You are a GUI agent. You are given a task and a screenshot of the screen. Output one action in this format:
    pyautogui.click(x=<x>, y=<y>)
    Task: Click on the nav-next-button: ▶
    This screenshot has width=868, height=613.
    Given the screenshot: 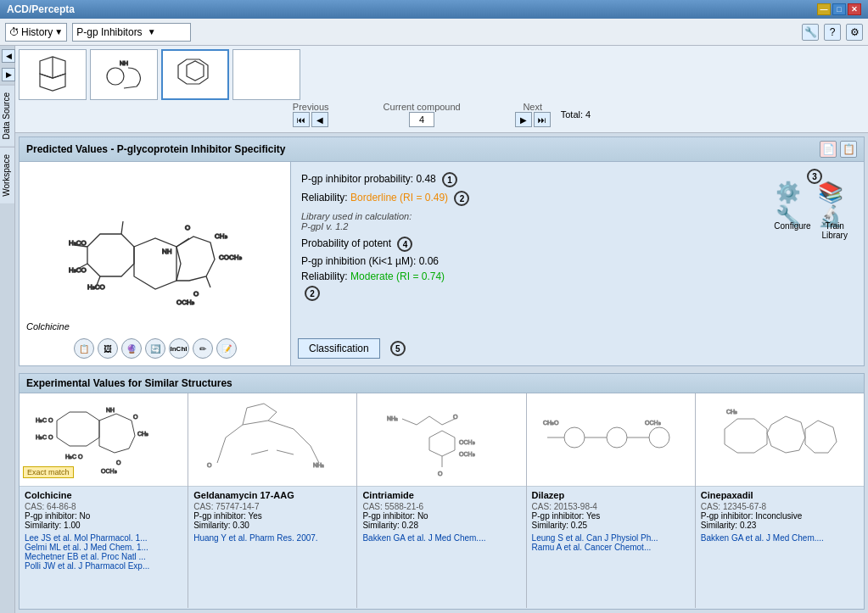 What is the action you would take?
    pyautogui.click(x=524, y=120)
    